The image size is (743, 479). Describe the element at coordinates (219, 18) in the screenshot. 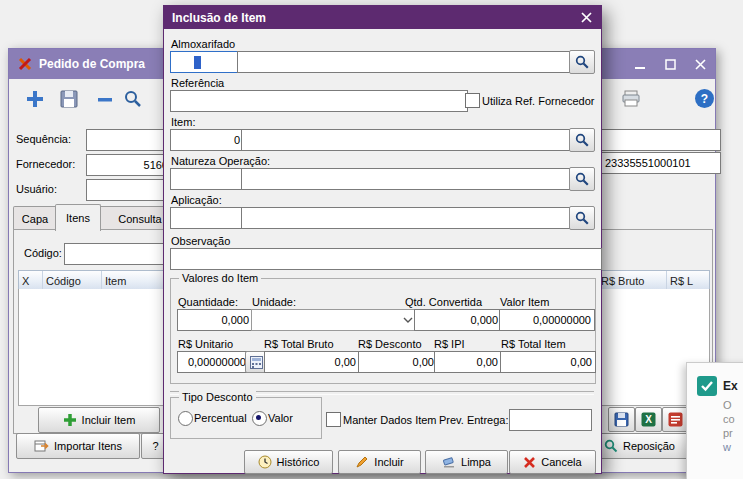

I see `modal-title: Inclusão de Item` at that location.